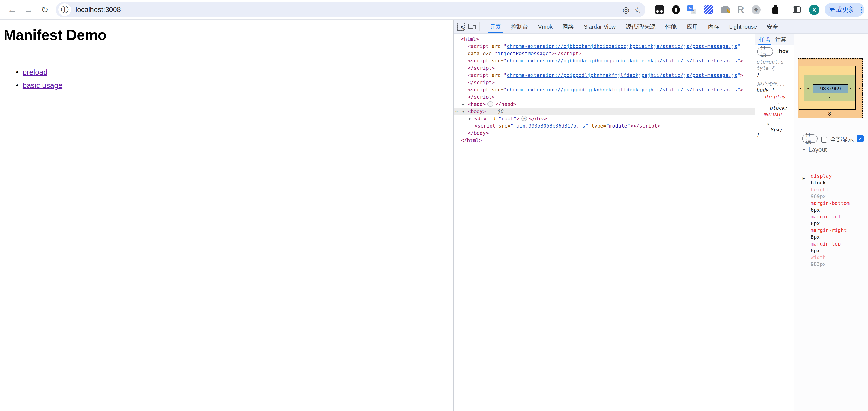 The image size is (868, 411). Describe the element at coordinates (480, 27) in the screenshot. I see `toolbar-divider` at that location.